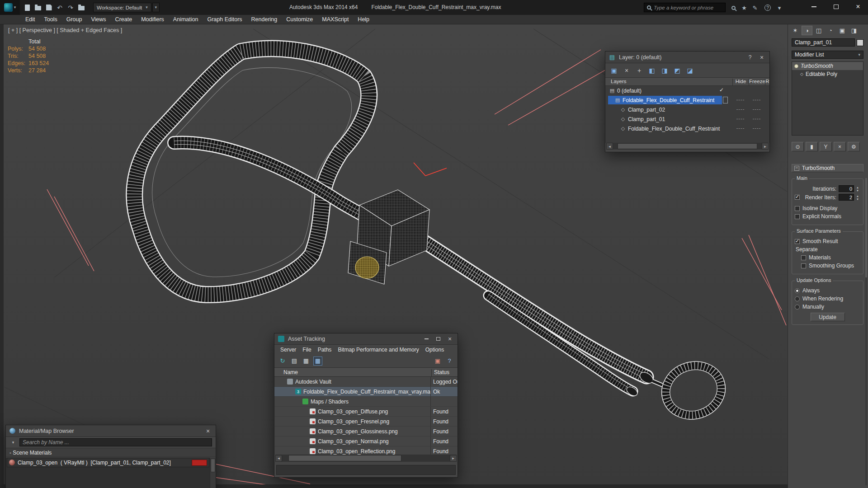 The image size is (868, 488). Describe the element at coordinates (363, 19) in the screenshot. I see `menu-item-help: Help` at that location.